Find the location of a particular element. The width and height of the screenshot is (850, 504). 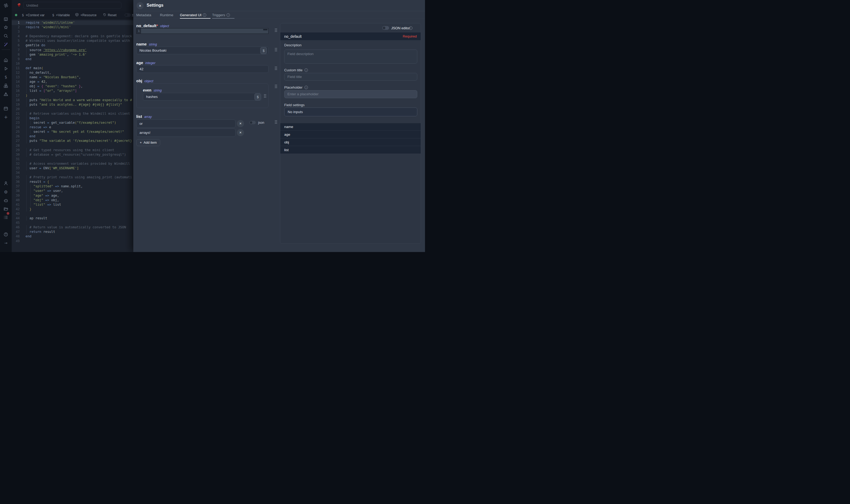

code-line: 26 end is located at coordinates (73, 137).